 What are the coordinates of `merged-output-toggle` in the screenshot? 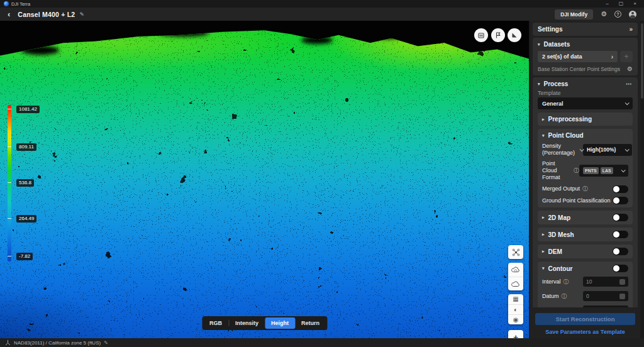 It's located at (620, 189).